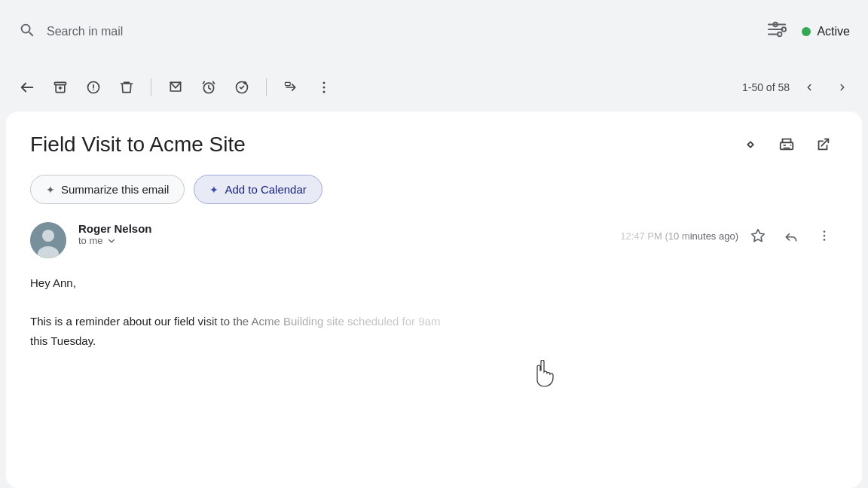 The height and width of the screenshot is (488, 868). What do you see at coordinates (265, 190) in the screenshot?
I see `calendar-label: Add to Calendar` at bounding box center [265, 190].